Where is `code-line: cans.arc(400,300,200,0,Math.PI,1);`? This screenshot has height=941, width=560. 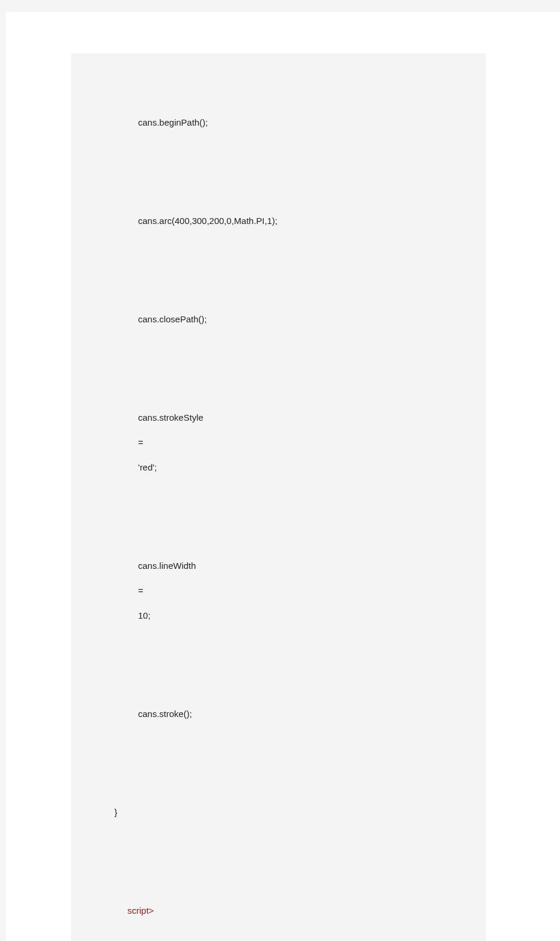
code-line: cans.arc(400,300,200,0,Math.PI,1); is located at coordinates (279, 220).